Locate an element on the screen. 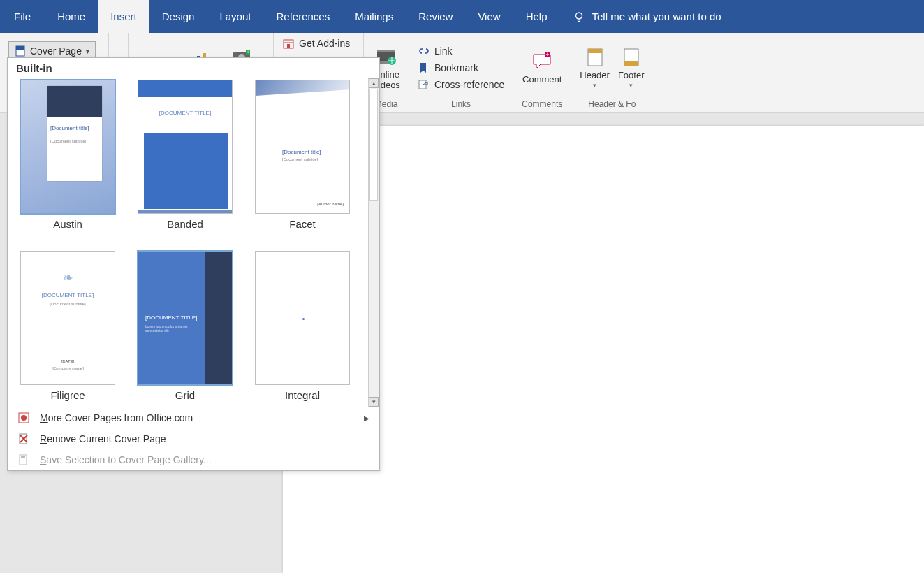 The image size is (924, 573). cover-option-filigree: ❧ [DOCUMENT TITLE] [Document subtitle] [… is located at coordinates (68, 326).